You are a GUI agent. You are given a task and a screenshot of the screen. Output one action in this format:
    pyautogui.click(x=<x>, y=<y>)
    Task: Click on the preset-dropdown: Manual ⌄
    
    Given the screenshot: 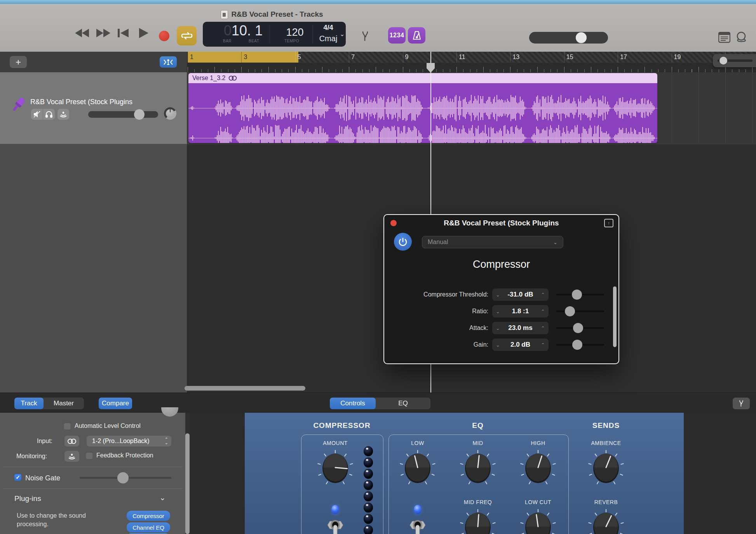 What is the action you would take?
    pyautogui.click(x=493, y=242)
    